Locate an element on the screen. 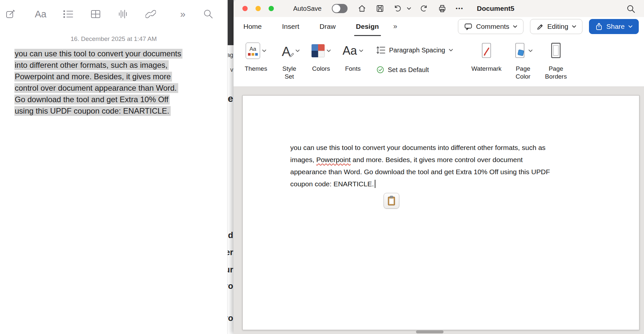  page-color-label: Page Color is located at coordinates (523, 73).